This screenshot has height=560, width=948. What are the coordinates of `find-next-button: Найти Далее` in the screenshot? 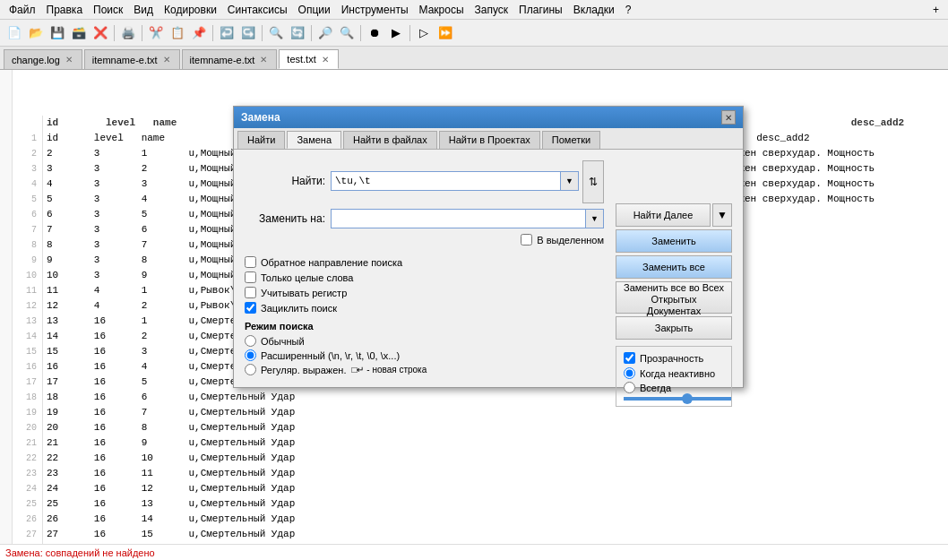 It's located at (663, 215).